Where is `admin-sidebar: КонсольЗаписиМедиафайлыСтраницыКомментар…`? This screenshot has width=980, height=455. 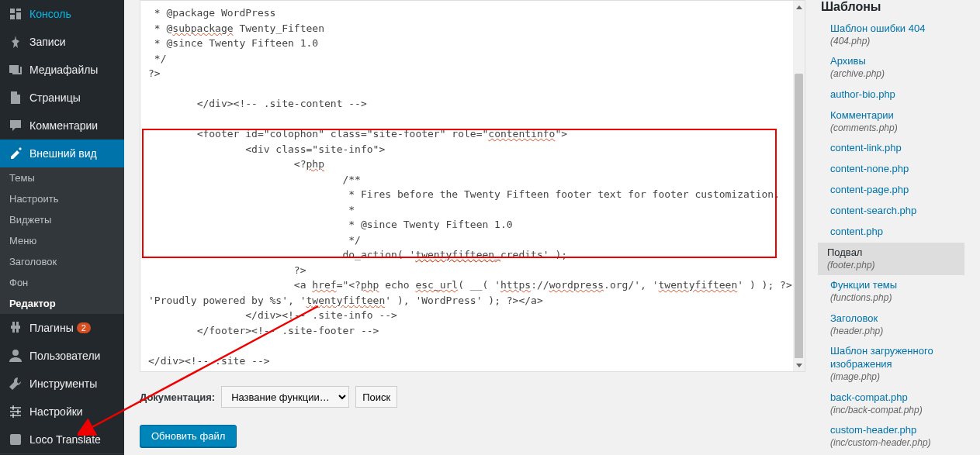
admin-sidebar: КонсольЗаписиМедиафайлыСтраницыКомментар… is located at coordinates (62, 228).